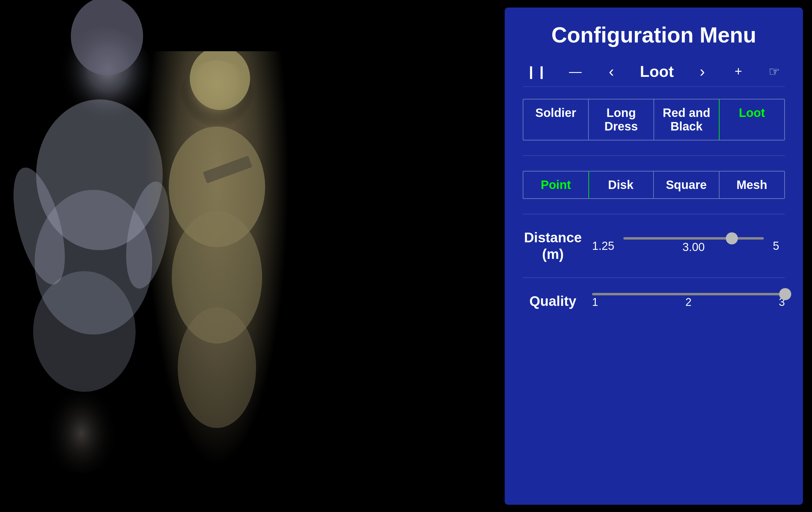  What do you see at coordinates (217, 259) in the screenshot?
I see `soldier-figure` at bounding box center [217, 259].